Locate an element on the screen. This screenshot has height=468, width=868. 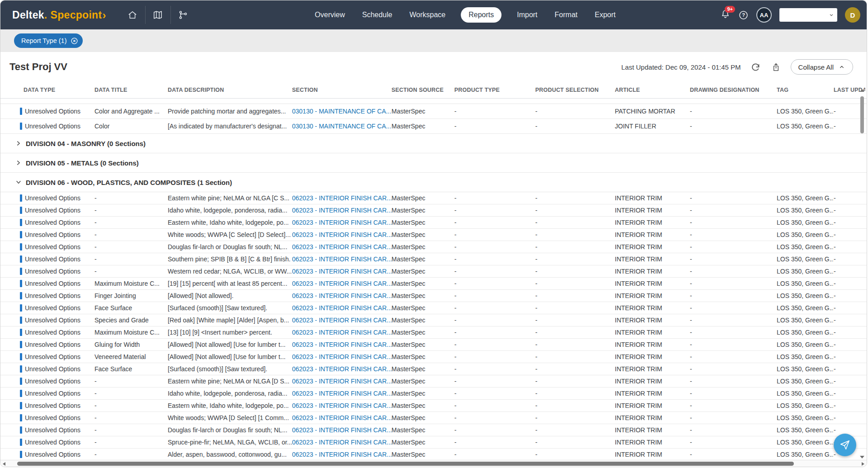
table-row: Unresolved Options Color and Aggregate .… is located at coordinates (434, 111).